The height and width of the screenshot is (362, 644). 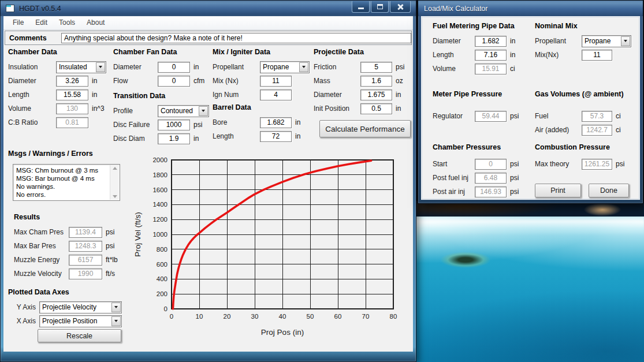 What do you see at coordinates (557, 164) in the screenshot?
I see `field-label: Max theory` at bounding box center [557, 164].